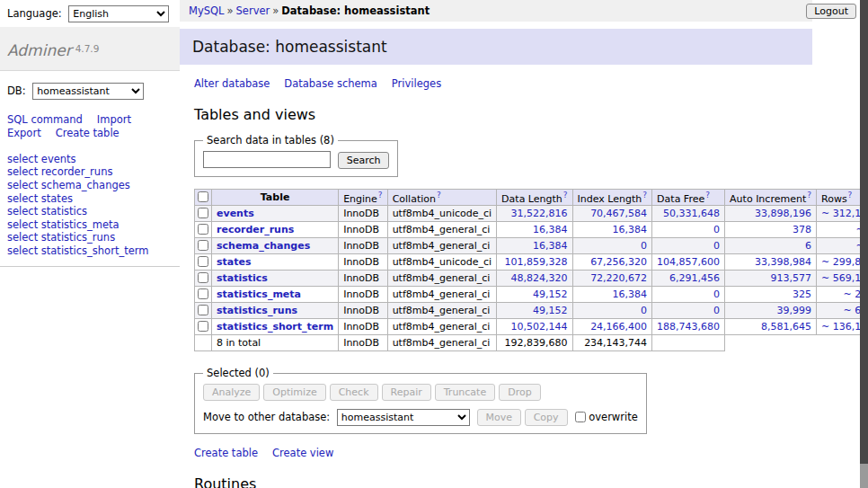 This screenshot has width=868, height=488. What do you see at coordinates (794, 311) in the screenshot?
I see `auto-increment-link: 39,999` at bounding box center [794, 311].